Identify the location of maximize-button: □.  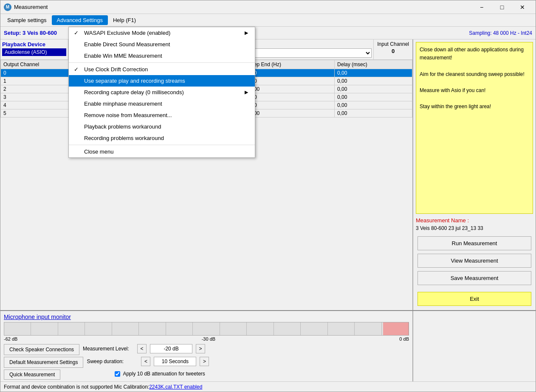
(502, 7).